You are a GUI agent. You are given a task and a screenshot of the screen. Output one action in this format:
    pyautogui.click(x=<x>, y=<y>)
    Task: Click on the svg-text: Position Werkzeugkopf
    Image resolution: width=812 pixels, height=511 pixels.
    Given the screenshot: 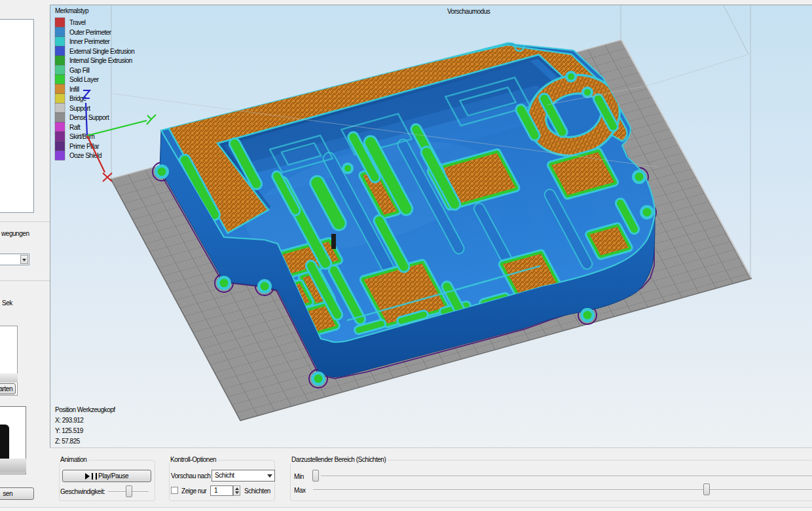 What is the action you would take?
    pyautogui.click(x=85, y=410)
    